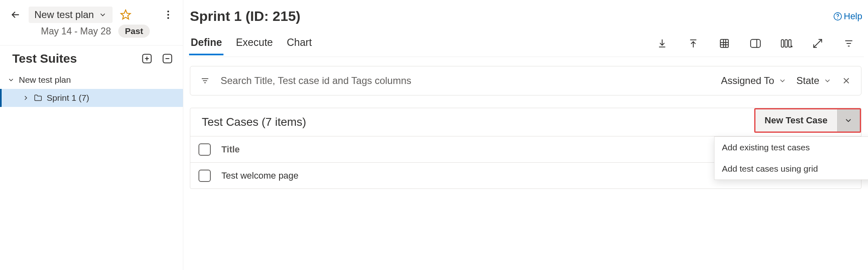  Describe the element at coordinates (206, 43) in the screenshot. I see `tab-define: Define` at that location.